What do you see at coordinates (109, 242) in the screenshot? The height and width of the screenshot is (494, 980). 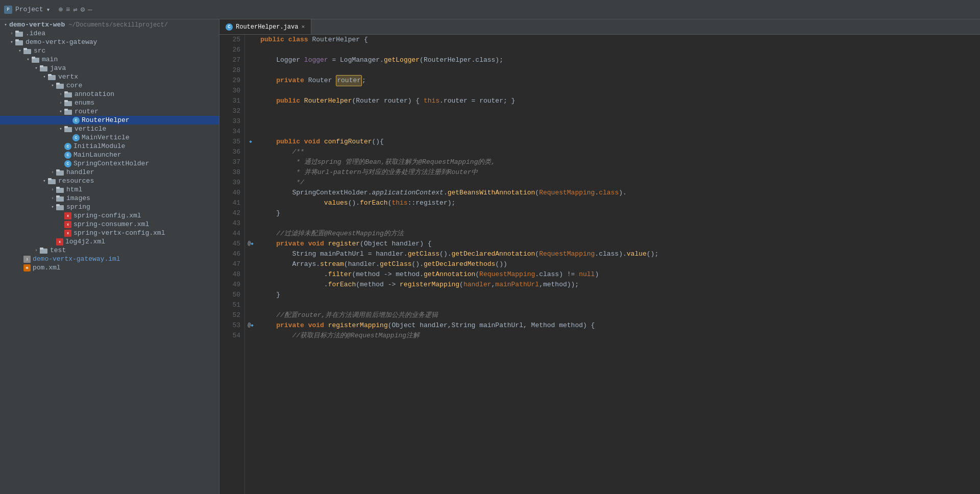 I see `tree-item-log4j2: xlog4j2.xml` at bounding box center [109, 242].